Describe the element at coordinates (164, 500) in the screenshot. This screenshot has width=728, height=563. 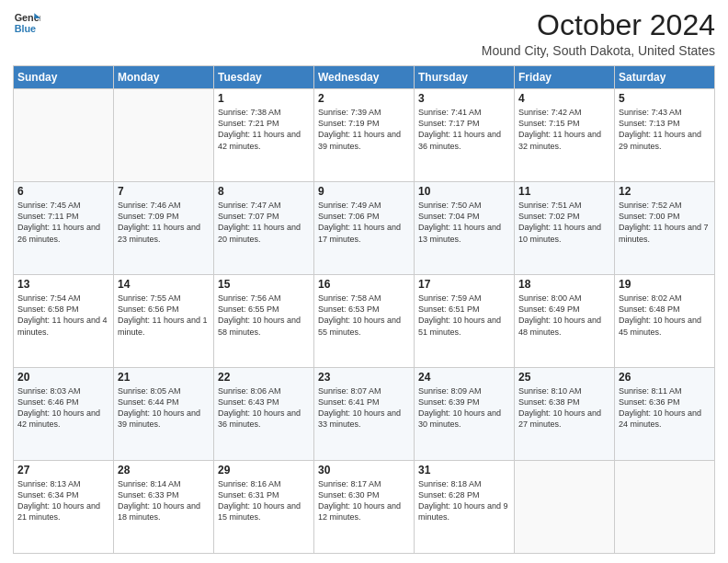
I see `day-detail: Sunrise: 8:14 AMSunset: 6:33 PMDaylight:…` at that location.